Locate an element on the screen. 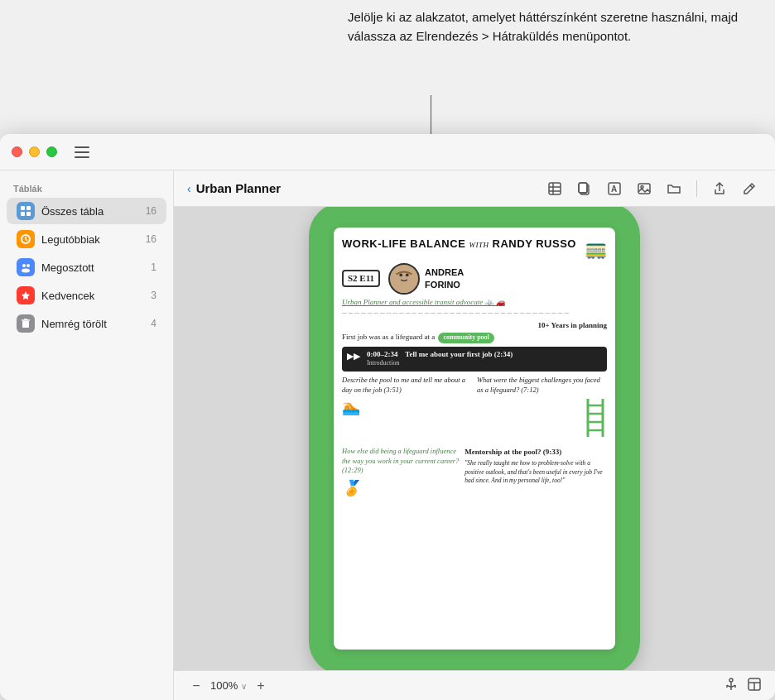  sidebar-item-trash: Nemrég törölt 4 is located at coordinates (86, 324).